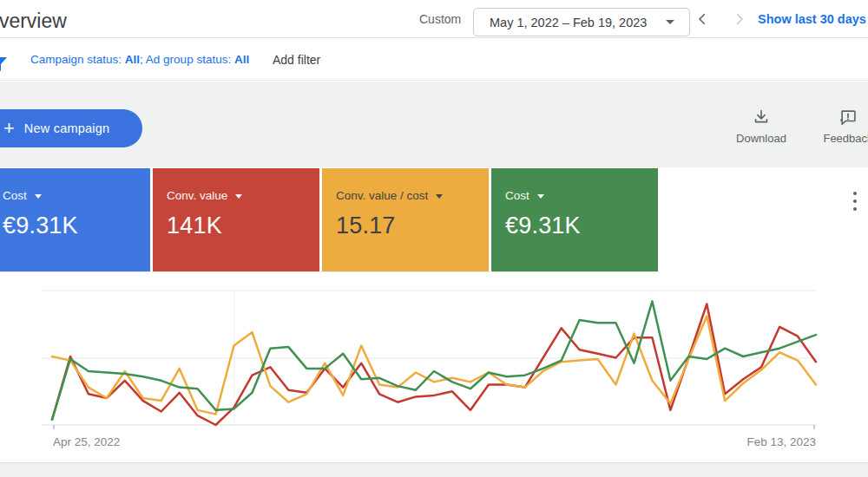 The width and height of the screenshot is (868, 477). Describe the element at coordinates (78, 59) in the screenshot. I see `campaign-status-label: Campaign status:` at that location.